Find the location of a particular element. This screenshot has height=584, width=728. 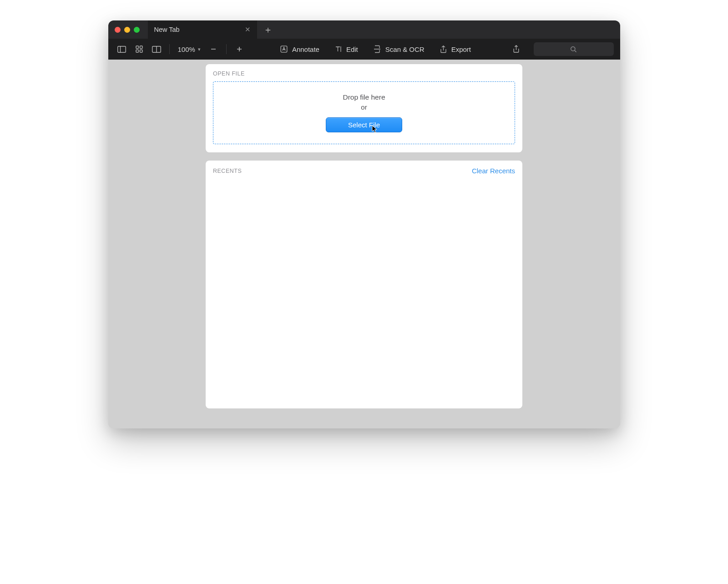

zoom-value: 100% is located at coordinates (187, 49).